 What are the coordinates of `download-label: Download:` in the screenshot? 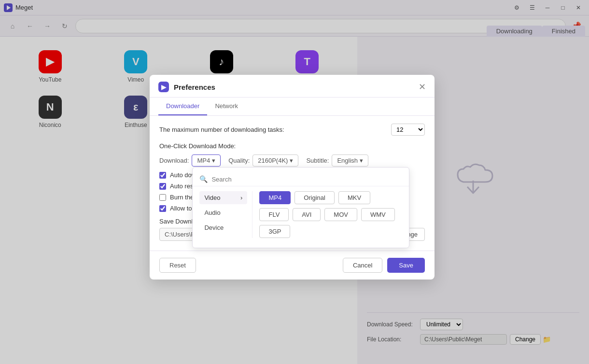 It's located at (174, 160).